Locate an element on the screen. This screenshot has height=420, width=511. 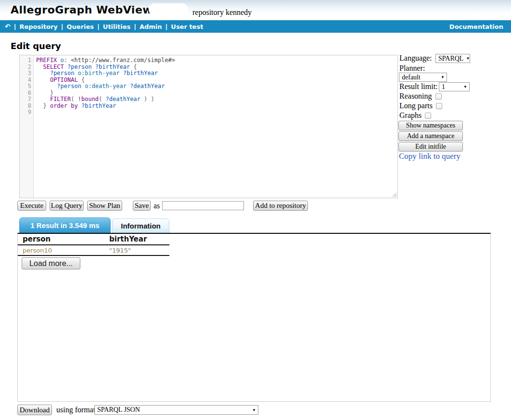
line-number: 9 is located at coordinates (26, 113).